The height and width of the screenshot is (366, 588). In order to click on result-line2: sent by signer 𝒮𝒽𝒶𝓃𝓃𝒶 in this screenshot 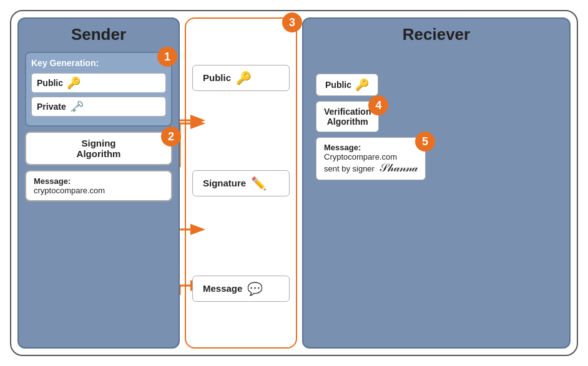, I will do `click(371, 168)`.